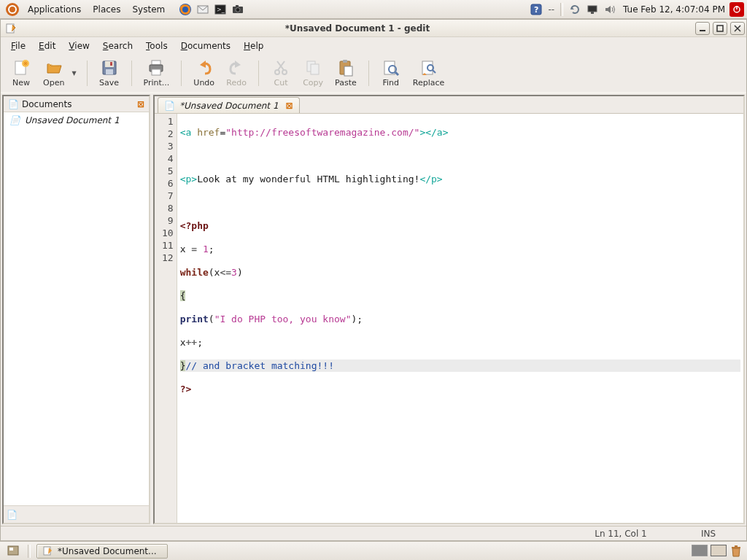  What do you see at coordinates (21, 73) in the screenshot?
I see `new-button: New` at bounding box center [21, 73].